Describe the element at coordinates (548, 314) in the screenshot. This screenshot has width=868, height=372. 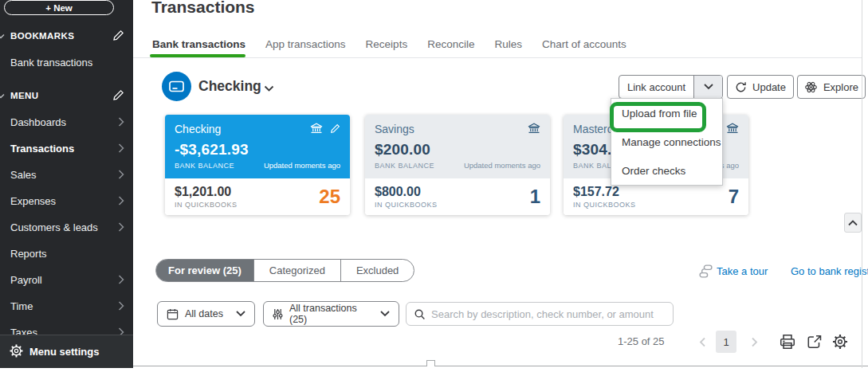
I see `search-input` at that location.